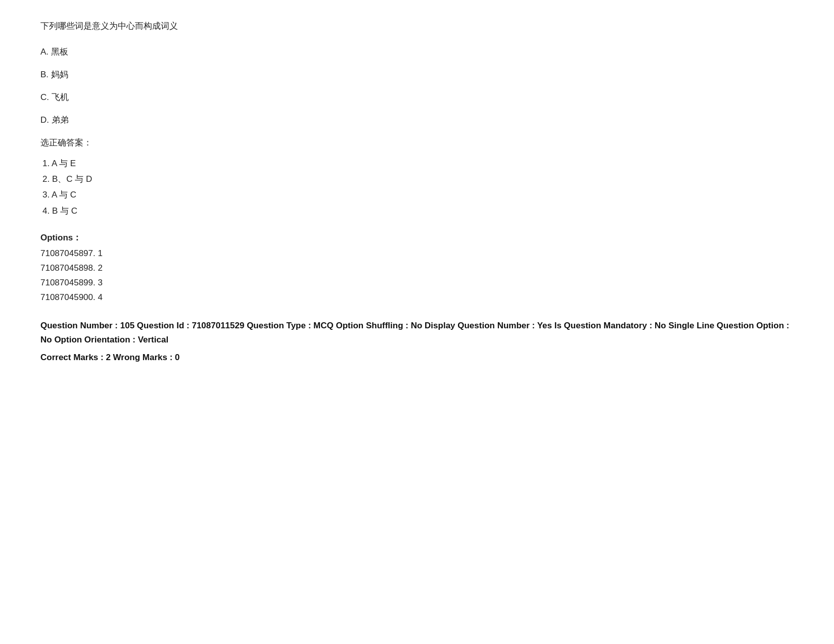  Describe the element at coordinates (418, 195) in the screenshot. I see `answer-3: 3. A 与 C` at that location.